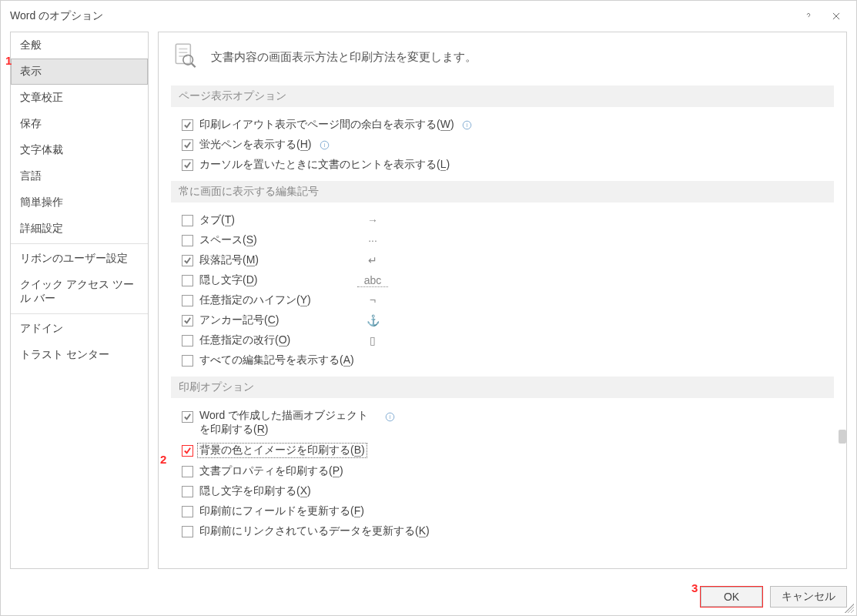 Image resolution: width=857 pixels, height=616 pixels. I want to click on titlebar: Word のオプション, so click(428, 16).